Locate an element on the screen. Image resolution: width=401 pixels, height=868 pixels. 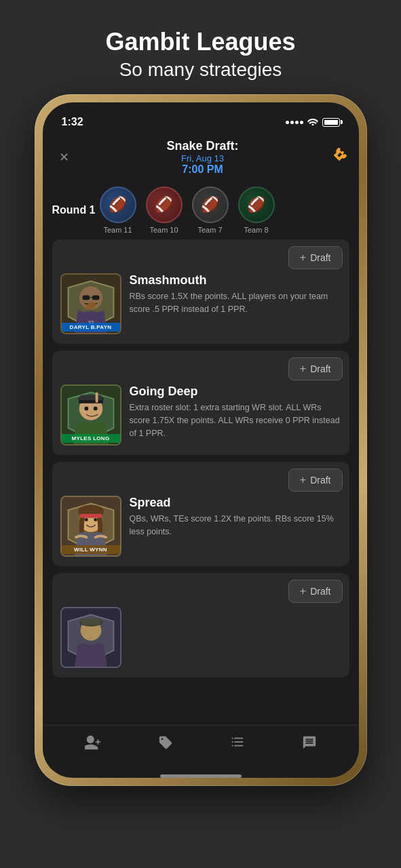
team-item-10: 🏈 Team 10 is located at coordinates (164, 210).